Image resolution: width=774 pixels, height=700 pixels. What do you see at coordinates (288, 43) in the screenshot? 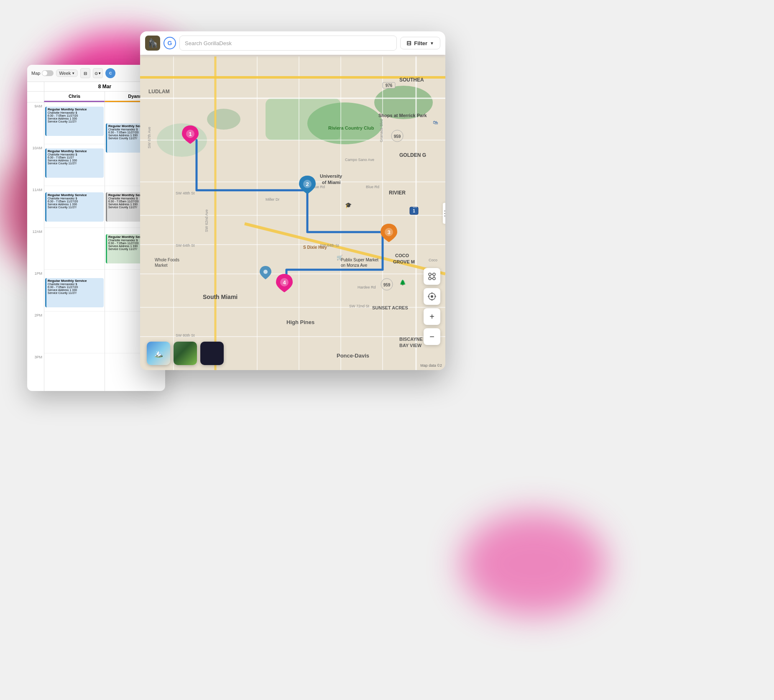
I see `search-bar: Search GorillaDesk` at bounding box center [288, 43].